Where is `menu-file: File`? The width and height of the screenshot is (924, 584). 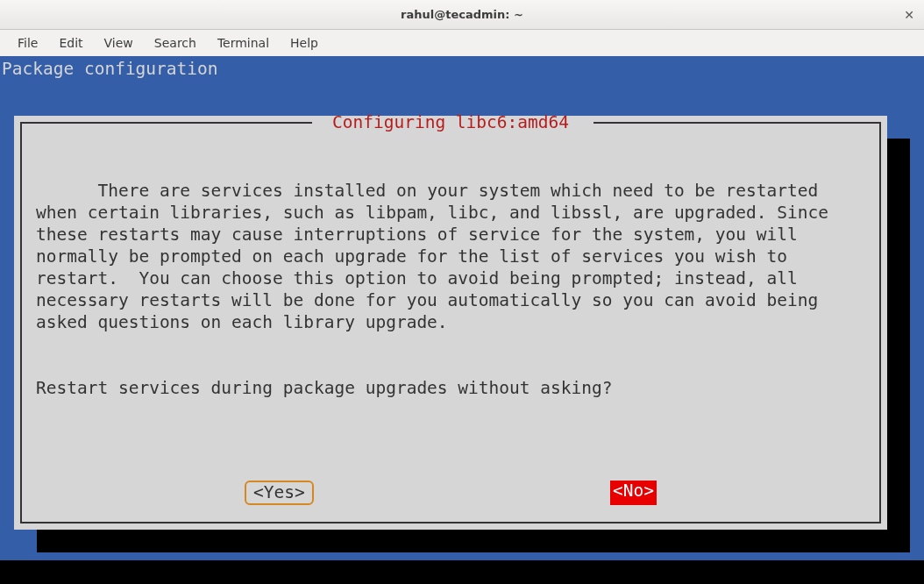 menu-file: File is located at coordinates (28, 43).